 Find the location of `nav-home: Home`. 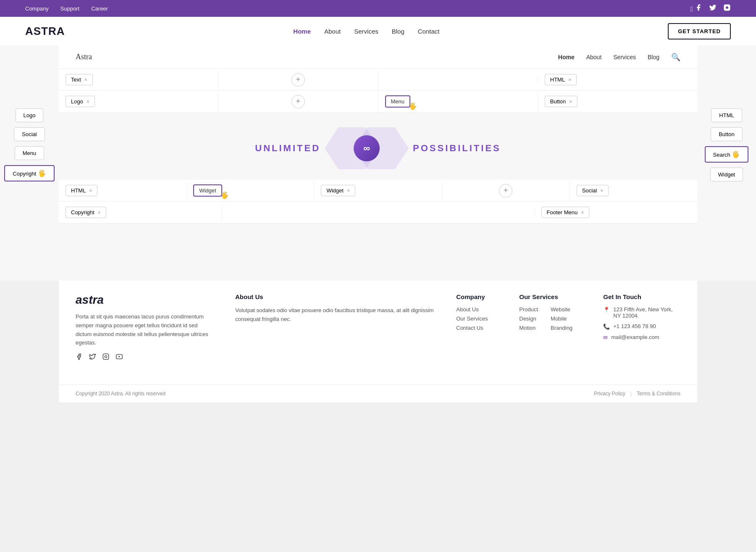

nav-home: Home is located at coordinates (302, 31).